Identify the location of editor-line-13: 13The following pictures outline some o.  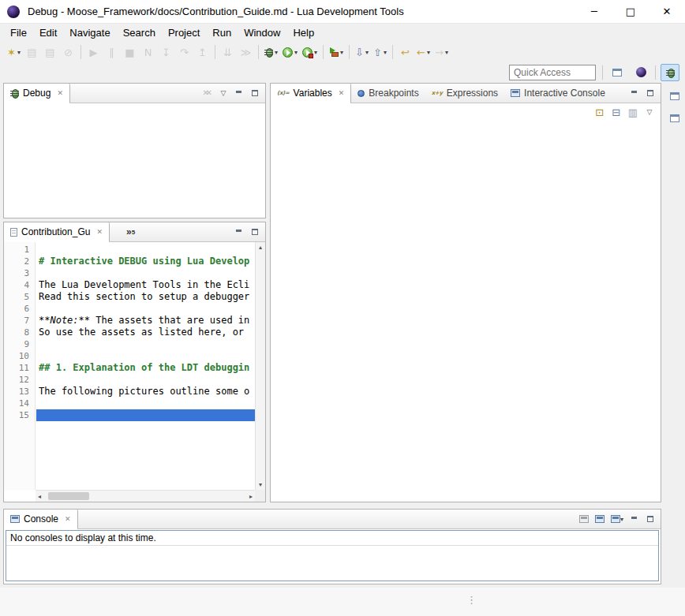
(129, 391).